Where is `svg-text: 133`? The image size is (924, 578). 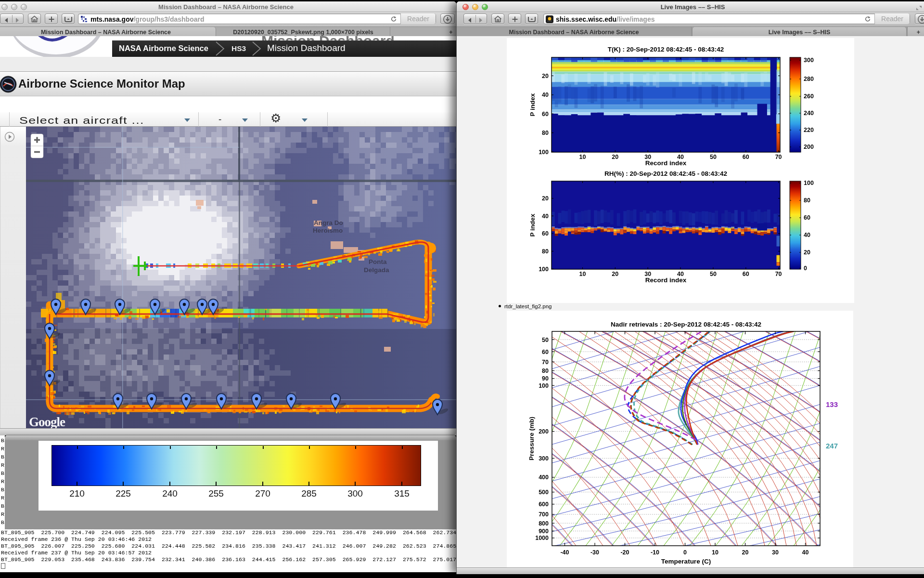 svg-text: 133 is located at coordinates (832, 405).